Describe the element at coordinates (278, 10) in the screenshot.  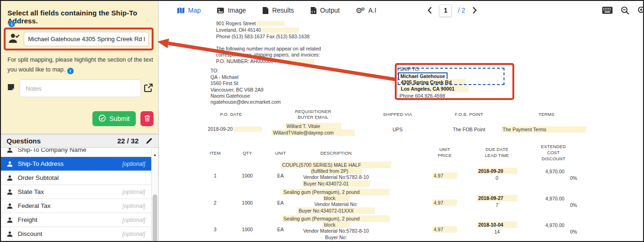
I see `tab-results: Results` at that location.